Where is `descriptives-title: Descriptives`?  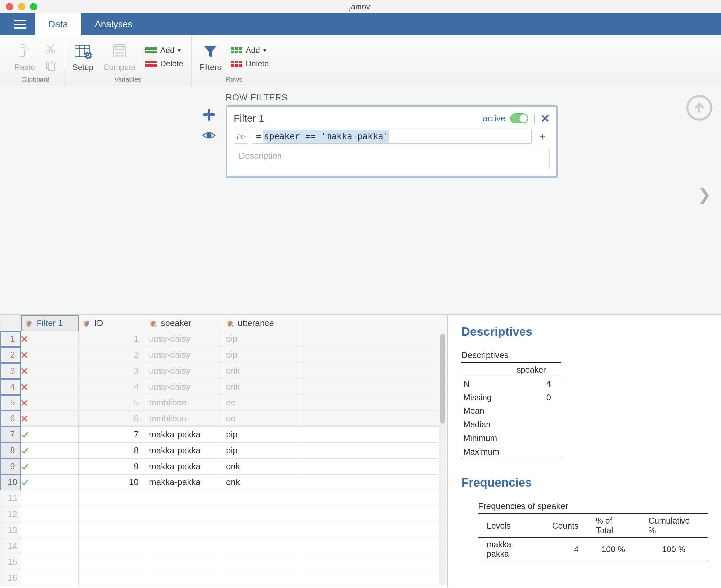
descriptives-title: Descriptives is located at coordinates (585, 332).